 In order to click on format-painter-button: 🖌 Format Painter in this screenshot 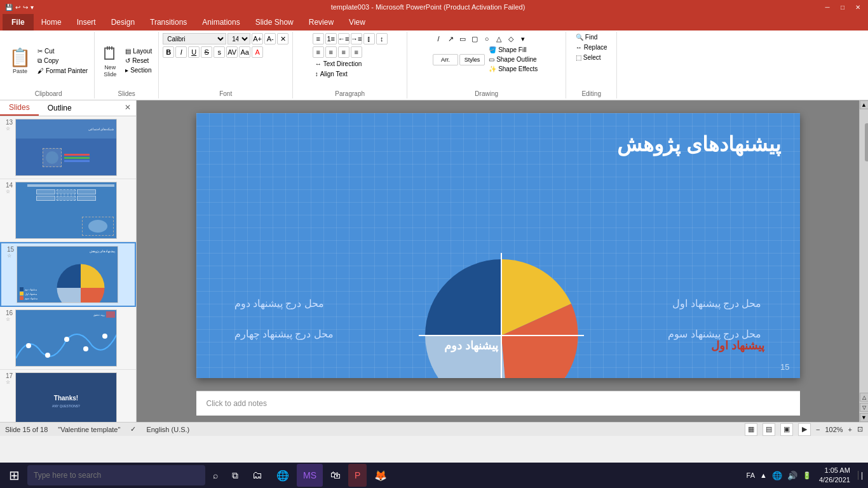, I will do `click(62, 71)`.